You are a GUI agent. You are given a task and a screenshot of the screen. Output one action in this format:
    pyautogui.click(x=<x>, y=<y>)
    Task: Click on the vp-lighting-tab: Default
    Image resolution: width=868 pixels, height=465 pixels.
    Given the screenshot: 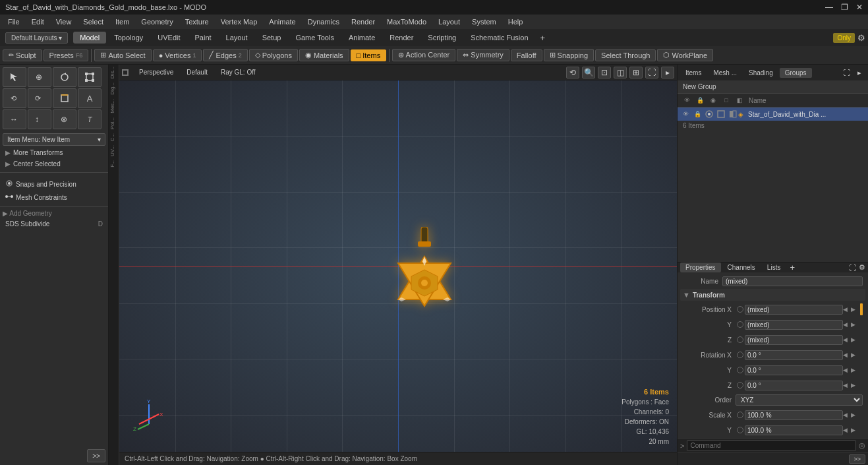 What is the action you would take?
    pyautogui.click(x=197, y=73)
    